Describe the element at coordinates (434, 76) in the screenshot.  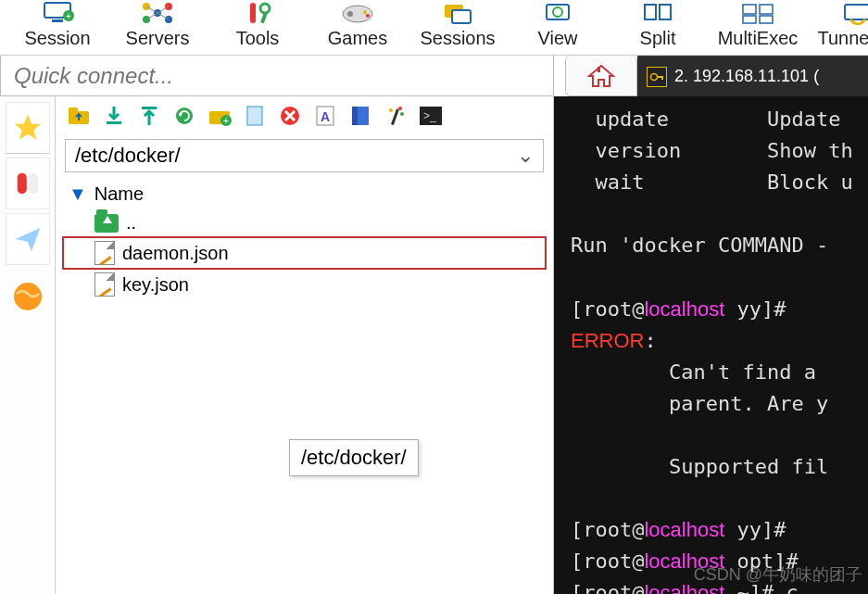
I see `tabs-row: 2. 192.168.11.101 (` at that location.